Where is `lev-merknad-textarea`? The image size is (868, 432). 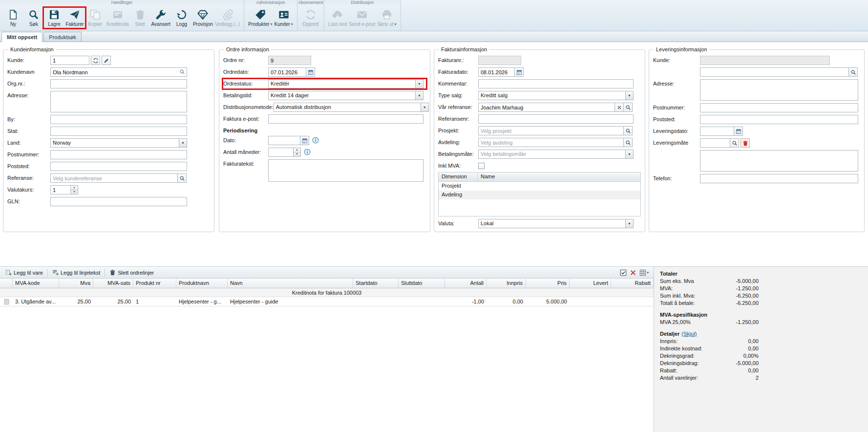 lev-merknad-textarea is located at coordinates (779, 161).